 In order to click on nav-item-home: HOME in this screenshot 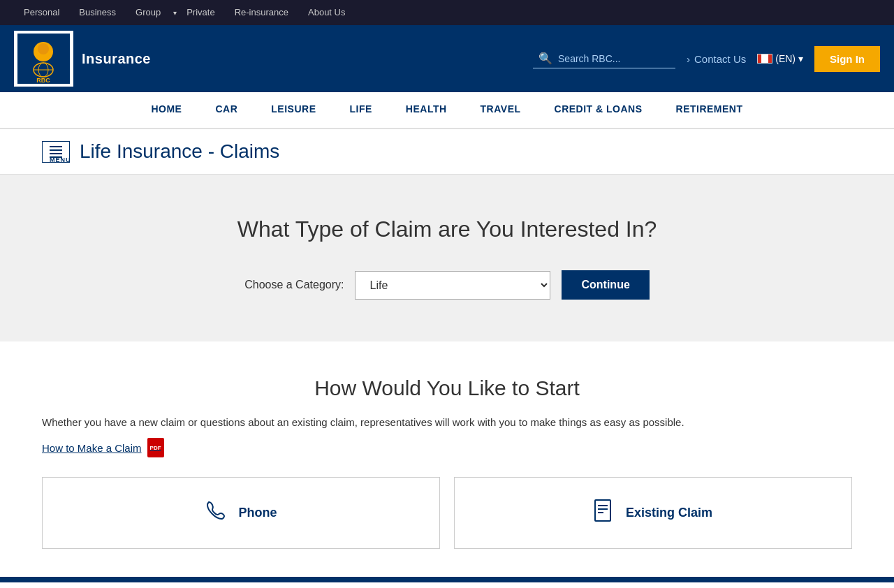, I will do `click(166, 110)`.